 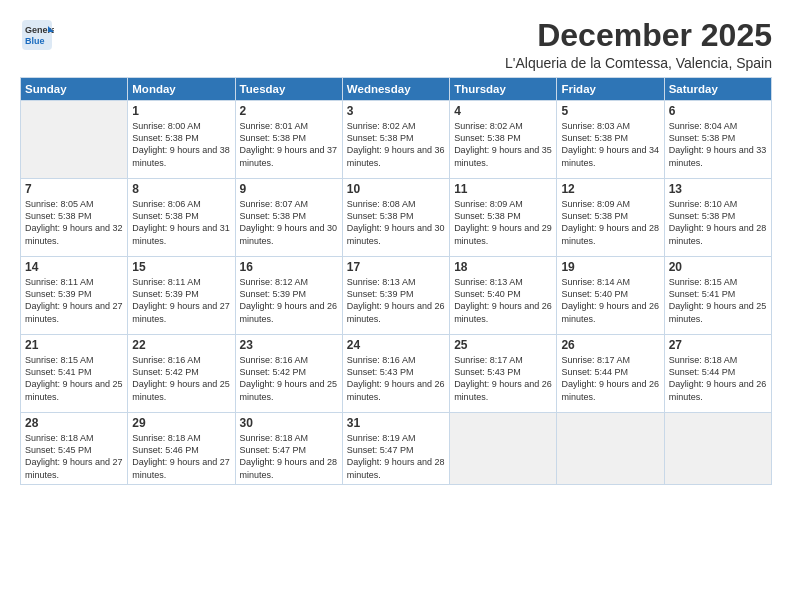 What do you see at coordinates (396, 374) in the screenshot?
I see `calendar-week-row: 21Sunrise: 8:15 AMSunset: 5:41 PMDayligh…` at bounding box center [396, 374].